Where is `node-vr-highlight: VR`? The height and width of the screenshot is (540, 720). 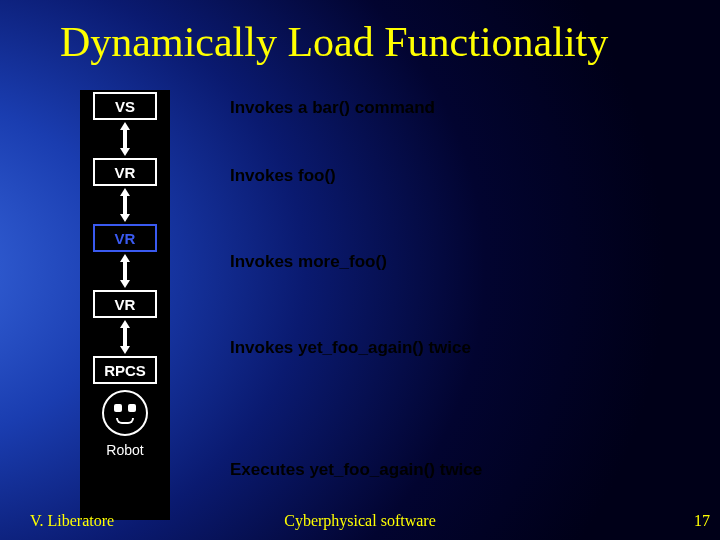
node-vr-highlight: VR is located at coordinates (125, 238).